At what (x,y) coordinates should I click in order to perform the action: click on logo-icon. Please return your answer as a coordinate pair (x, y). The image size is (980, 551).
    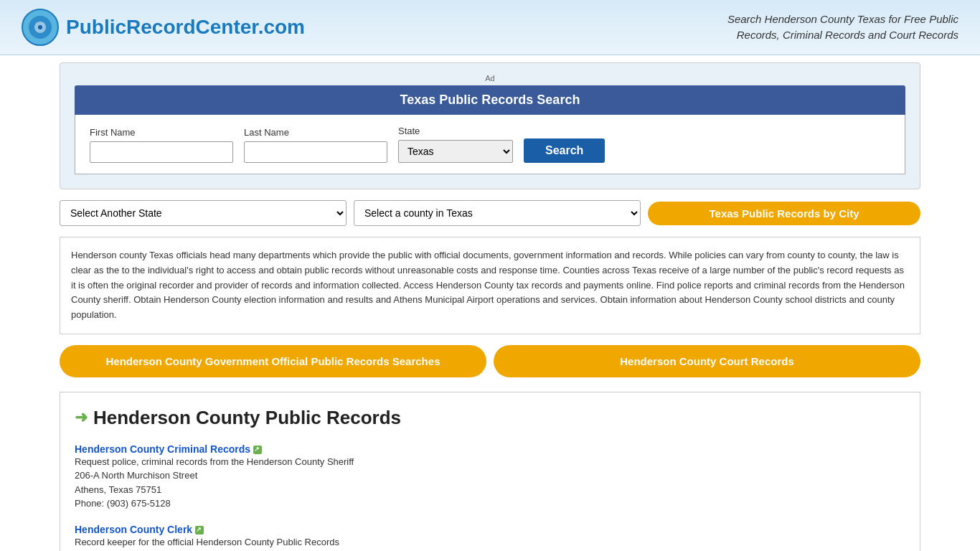
    Looking at the image, I should click on (40, 27).